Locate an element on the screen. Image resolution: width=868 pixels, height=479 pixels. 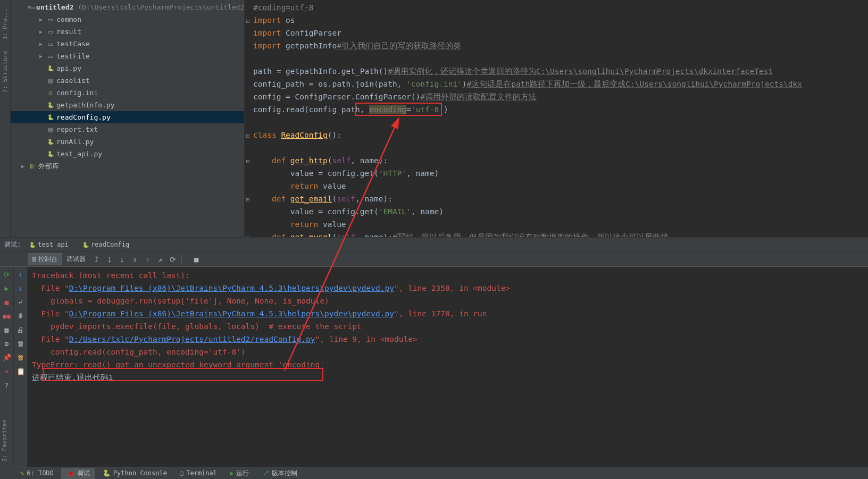
tree-file: 🐍runAll.py is located at coordinates (128, 141).